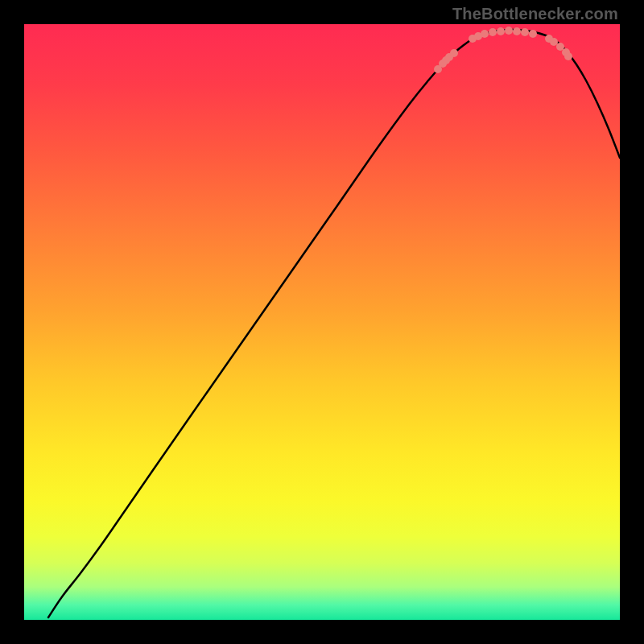 The width and height of the screenshot is (644, 644). What do you see at coordinates (535, 14) in the screenshot?
I see `watermark-text: TheBottlenecker.com` at bounding box center [535, 14].